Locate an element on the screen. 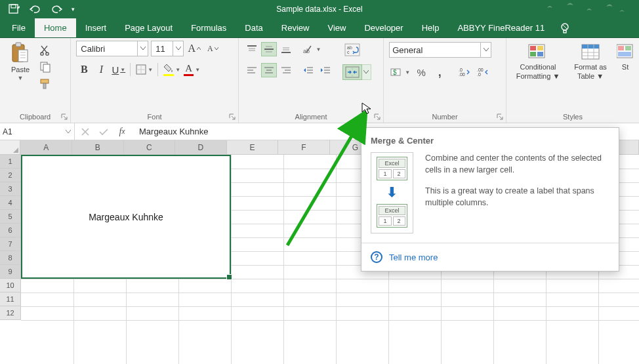 Image resolution: width=639 pixels, height=364 pixels. align-bottom-button is located at coordinates (286, 49).